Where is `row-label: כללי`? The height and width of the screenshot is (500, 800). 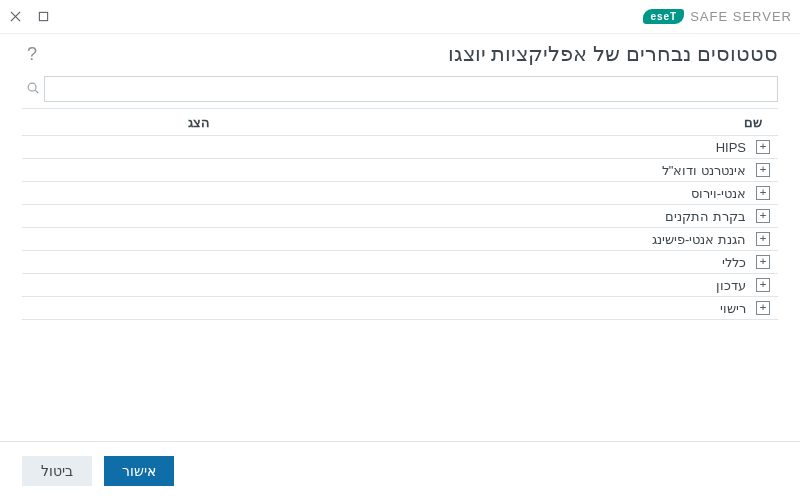 row-label: כללי is located at coordinates (737, 262).